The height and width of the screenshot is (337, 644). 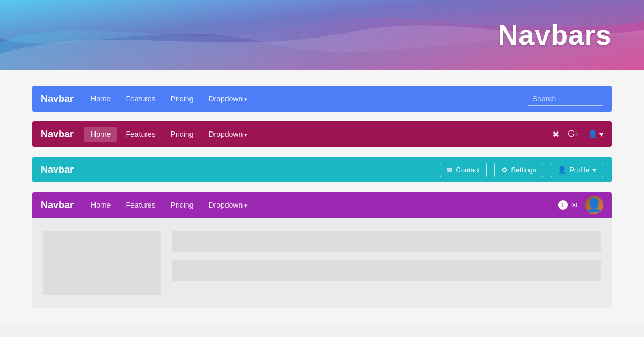 I want to click on nav1-home: Home, so click(x=101, y=99).